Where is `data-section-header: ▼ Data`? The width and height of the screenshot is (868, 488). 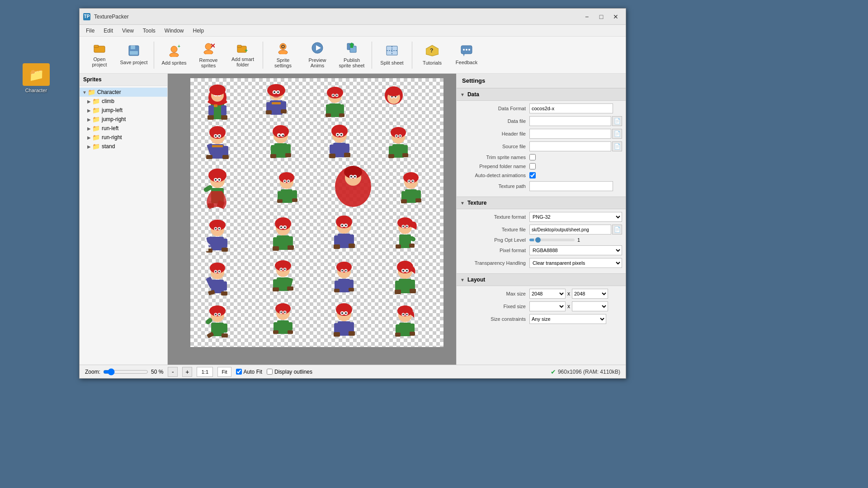 data-section-header: ▼ Data is located at coordinates (541, 94).